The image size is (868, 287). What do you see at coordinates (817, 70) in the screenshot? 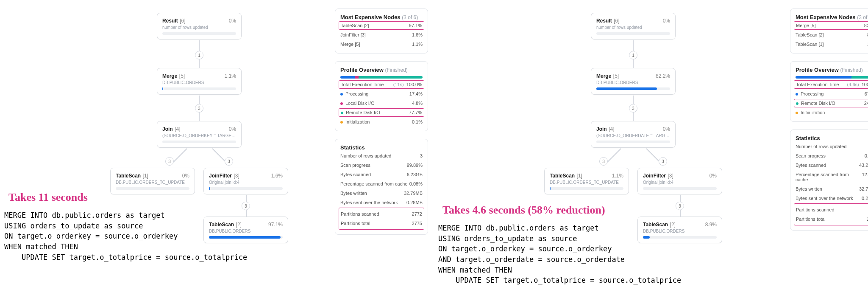
I see `card-title: Profile Overview` at bounding box center [817, 70].